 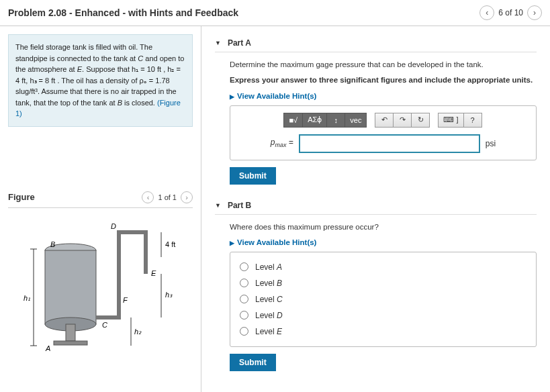 I want to click on opt-var: C, so click(x=279, y=299).